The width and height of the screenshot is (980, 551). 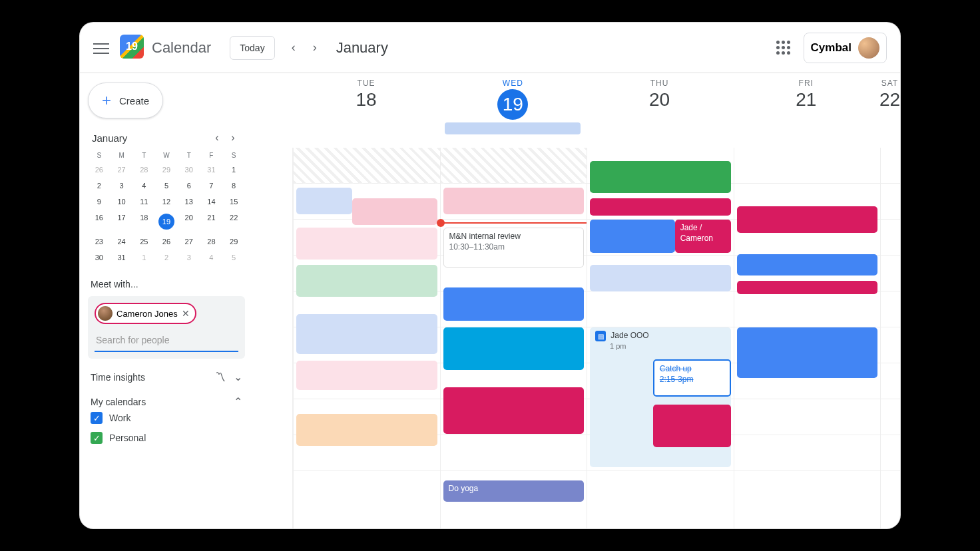 What do you see at coordinates (890, 338) in the screenshot?
I see `day-column-sat` at bounding box center [890, 338].